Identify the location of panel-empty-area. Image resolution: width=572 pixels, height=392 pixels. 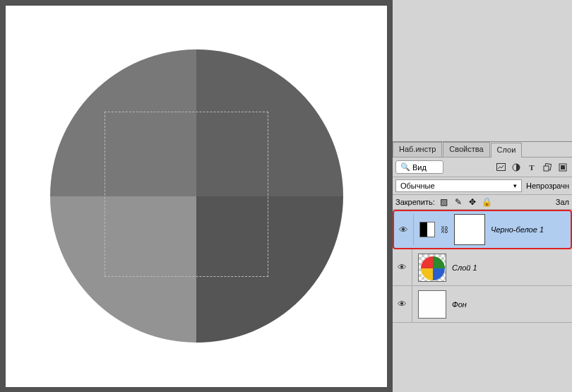
(482, 71).